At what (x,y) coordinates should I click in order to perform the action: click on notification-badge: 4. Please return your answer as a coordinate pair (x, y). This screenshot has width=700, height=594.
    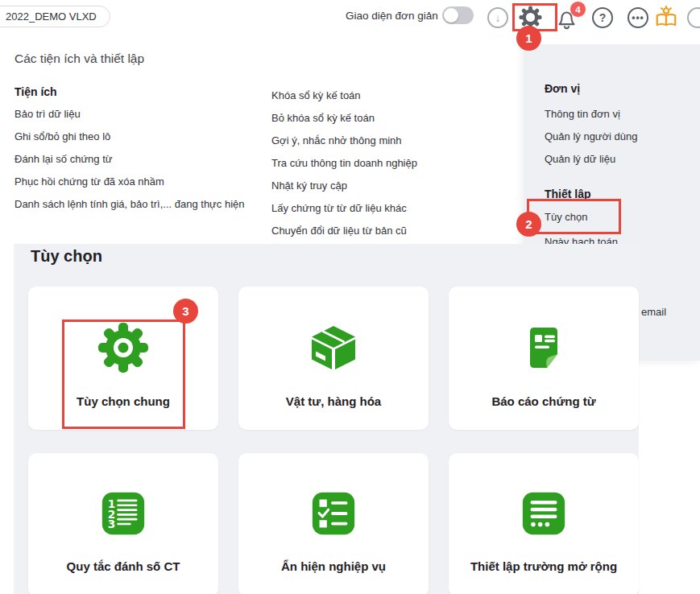
    Looking at the image, I should click on (578, 10).